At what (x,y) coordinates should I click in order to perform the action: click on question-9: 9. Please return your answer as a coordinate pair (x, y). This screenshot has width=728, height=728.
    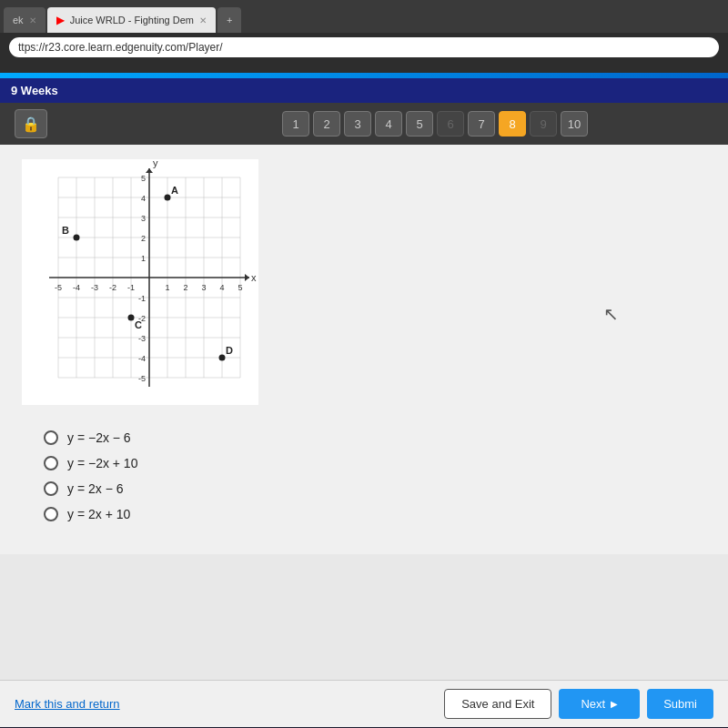
    Looking at the image, I should click on (543, 124).